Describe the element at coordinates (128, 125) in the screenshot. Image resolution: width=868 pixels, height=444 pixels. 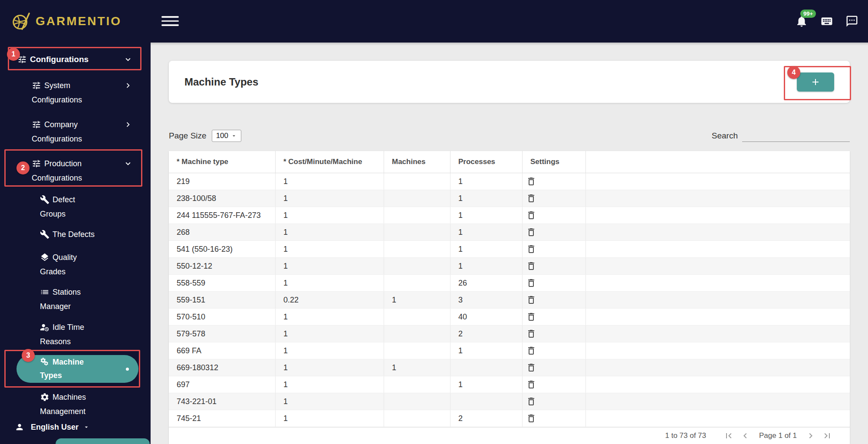
I see `chevron-right-icon` at that location.